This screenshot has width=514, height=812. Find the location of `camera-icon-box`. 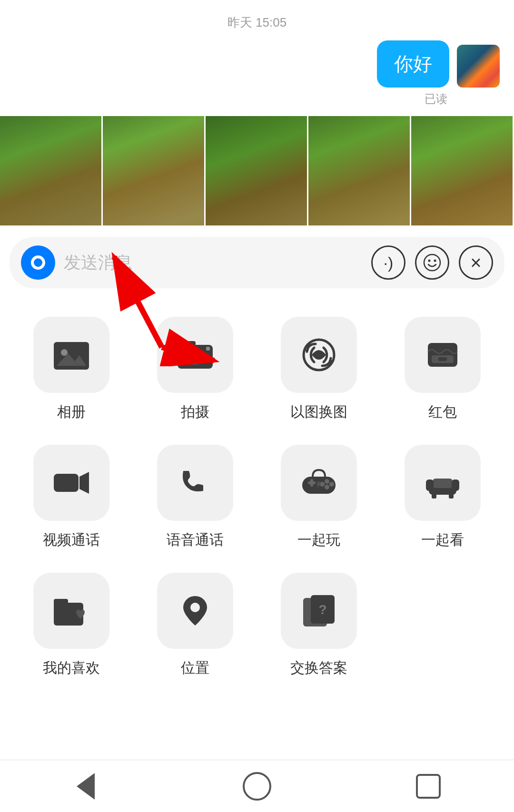

camera-icon-box is located at coordinates (195, 355).